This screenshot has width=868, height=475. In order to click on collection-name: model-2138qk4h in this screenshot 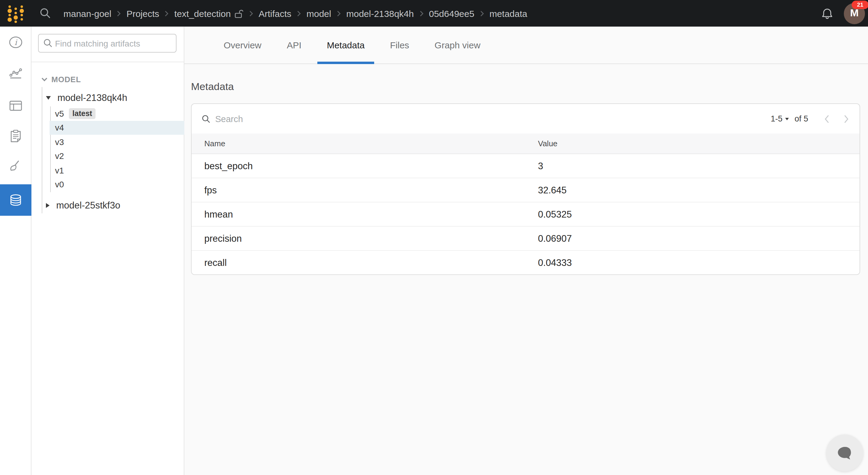, I will do `click(92, 98)`.